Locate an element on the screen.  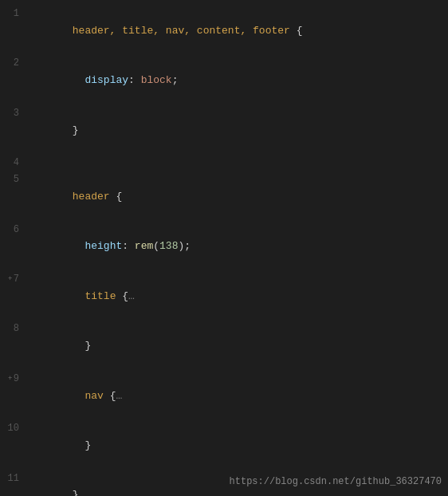
line-gutter-11: 11 is located at coordinates (21, 478).